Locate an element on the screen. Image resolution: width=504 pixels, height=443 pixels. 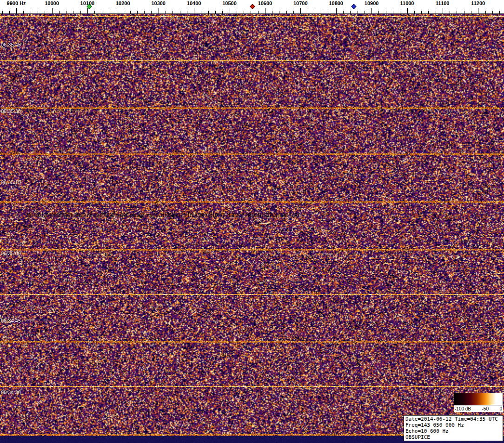
freq-axis-label: 10300 is located at coordinates (158, 3).